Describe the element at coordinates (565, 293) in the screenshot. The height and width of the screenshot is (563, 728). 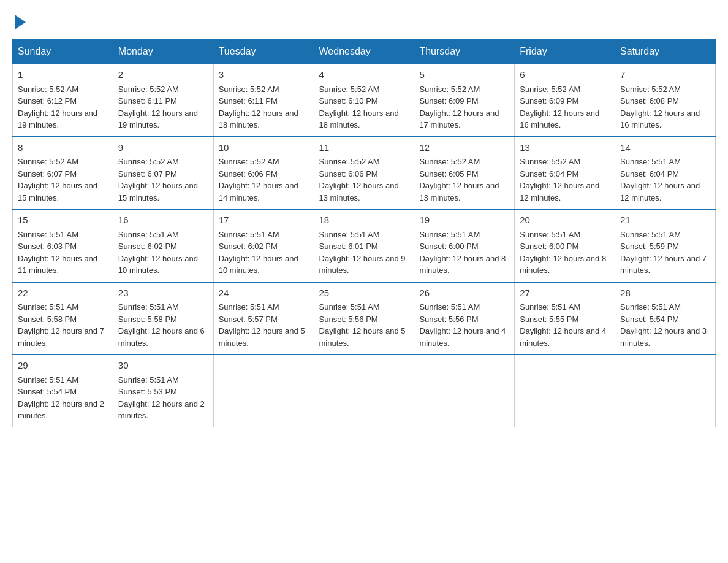
I see `day-number: 27` at that location.